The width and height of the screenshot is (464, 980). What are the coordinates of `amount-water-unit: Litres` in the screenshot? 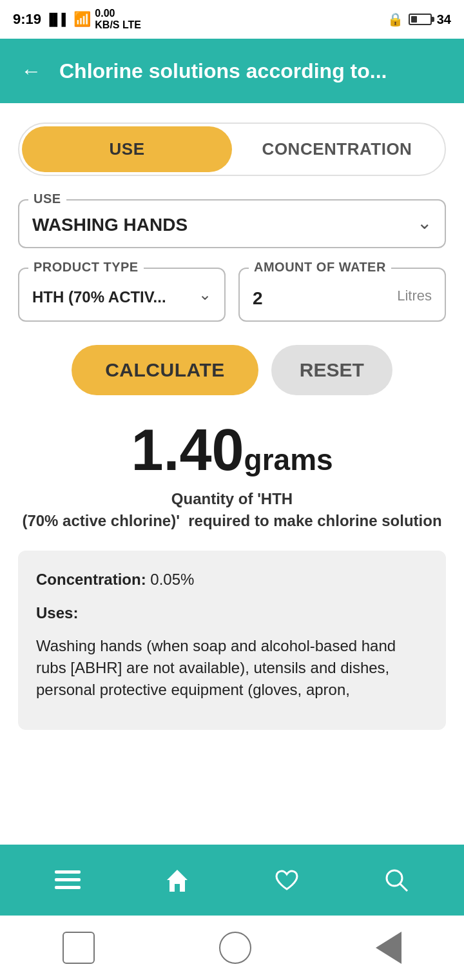 It's located at (414, 296).